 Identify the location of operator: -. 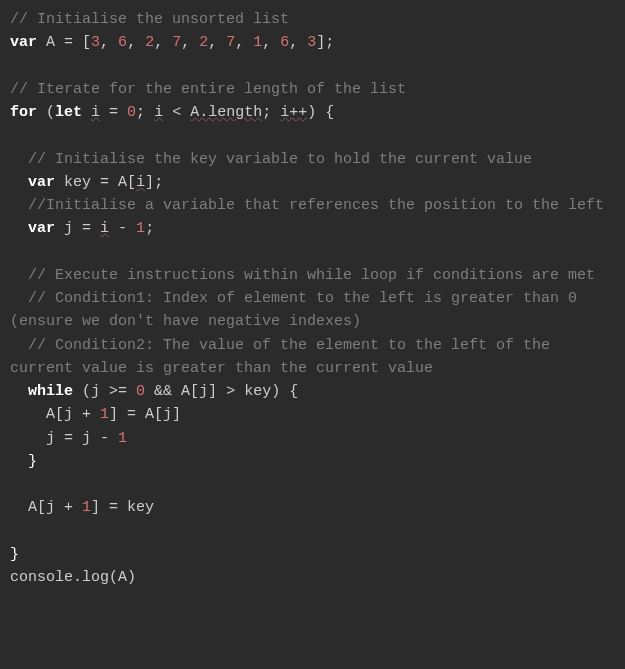
(122, 228).